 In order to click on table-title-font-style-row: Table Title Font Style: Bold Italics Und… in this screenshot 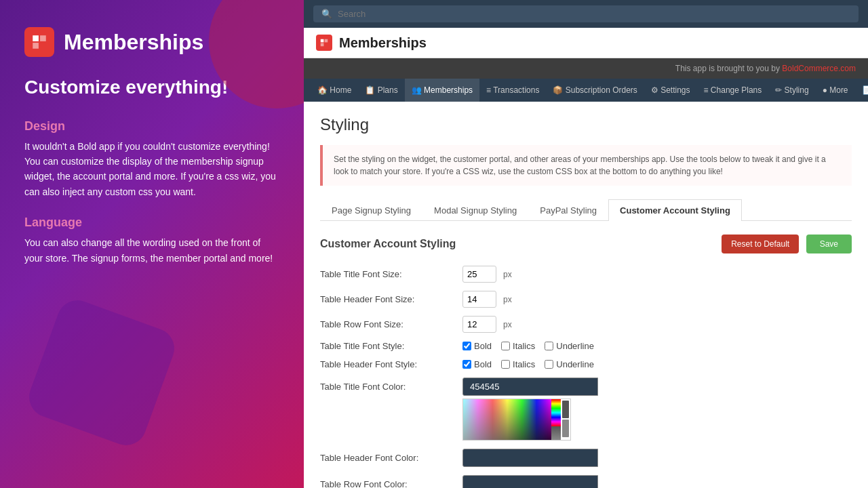, I will do `click(586, 346)`.